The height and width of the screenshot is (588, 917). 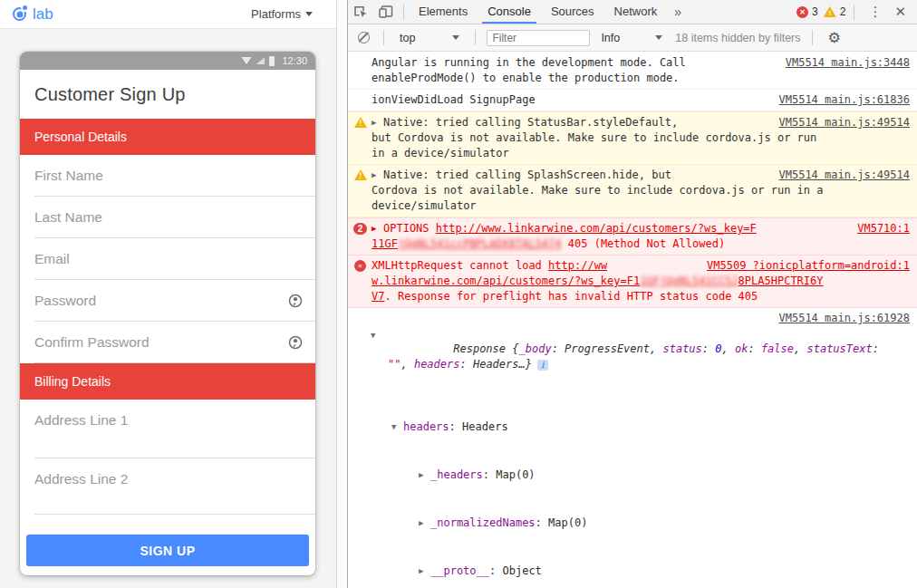 What do you see at coordinates (594, 138) in the screenshot?
I see `warning-text: Native: tried calling StatusBar.styleDef…` at bounding box center [594, 138].